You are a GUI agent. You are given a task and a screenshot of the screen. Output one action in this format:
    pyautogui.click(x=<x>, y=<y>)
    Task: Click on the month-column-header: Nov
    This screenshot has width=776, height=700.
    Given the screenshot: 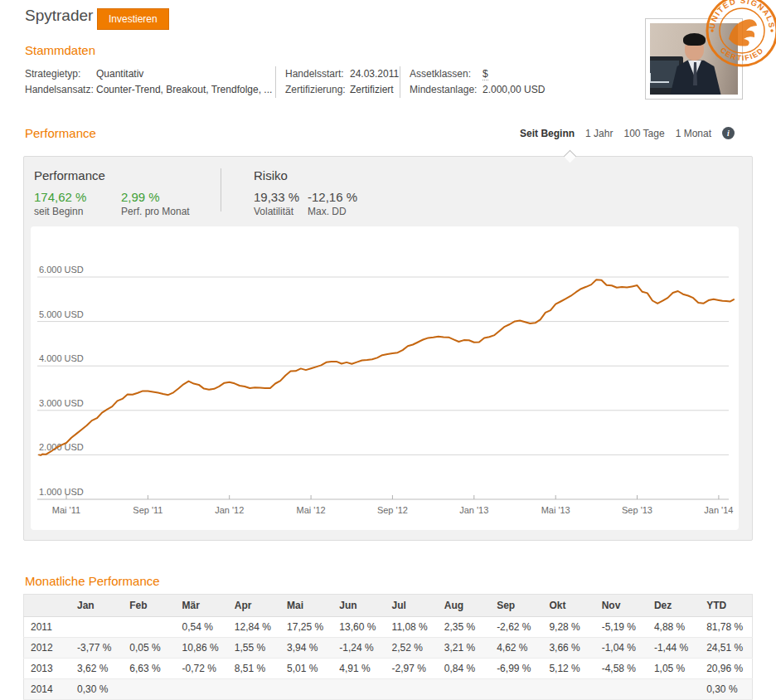 What is the action you would take?
    pyautogui.click(x=622, y=605)
    